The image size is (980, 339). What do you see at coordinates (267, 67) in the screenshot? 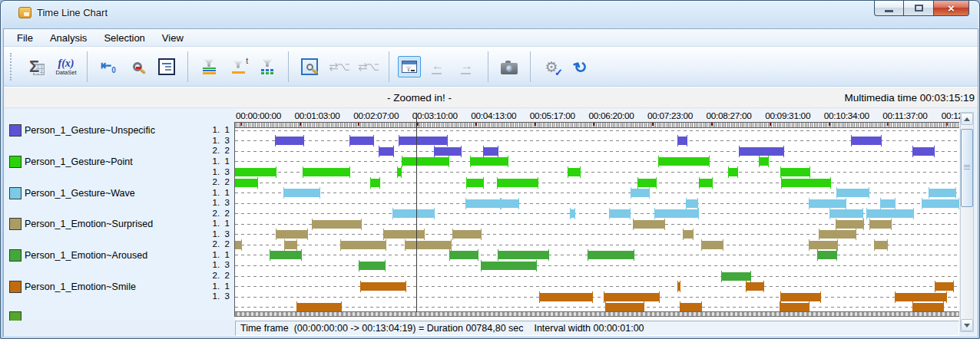
I see `filter-intervals-button` at bounding box center [267, 67].